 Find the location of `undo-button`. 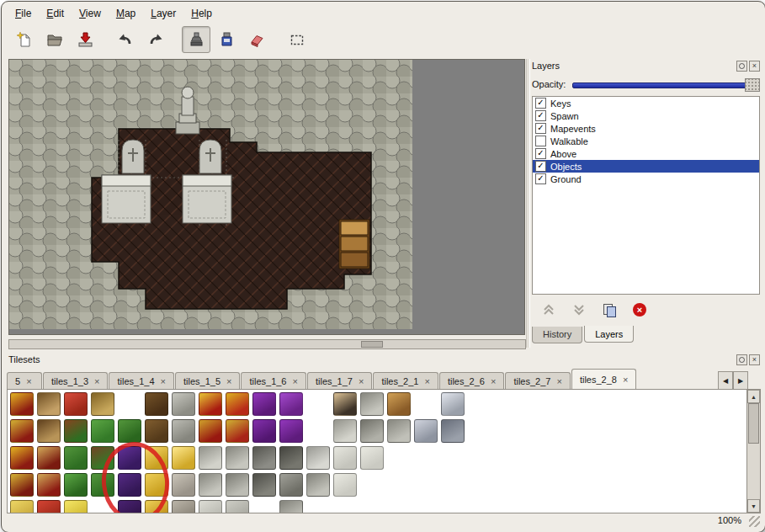

undo-button is located at coordinates (125, 40).